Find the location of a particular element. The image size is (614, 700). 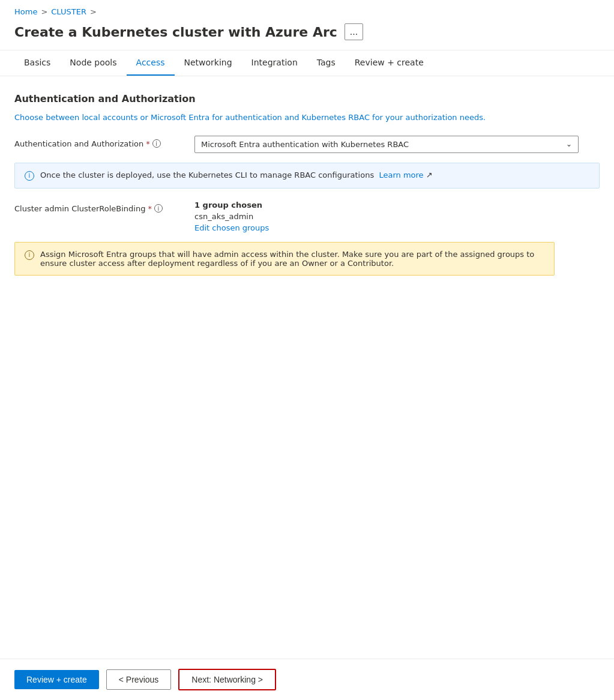

auth-dropdown: Microsoft Entra authentication with Kube… is located at coordinates (387, 144).